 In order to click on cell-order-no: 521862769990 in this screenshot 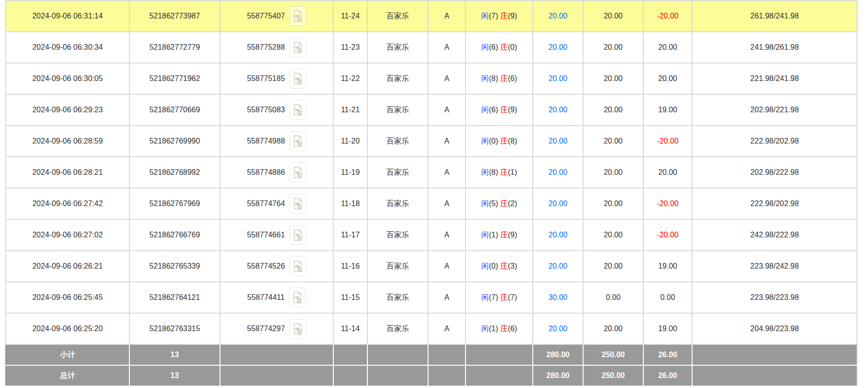, I will do `click(174, 141)`.